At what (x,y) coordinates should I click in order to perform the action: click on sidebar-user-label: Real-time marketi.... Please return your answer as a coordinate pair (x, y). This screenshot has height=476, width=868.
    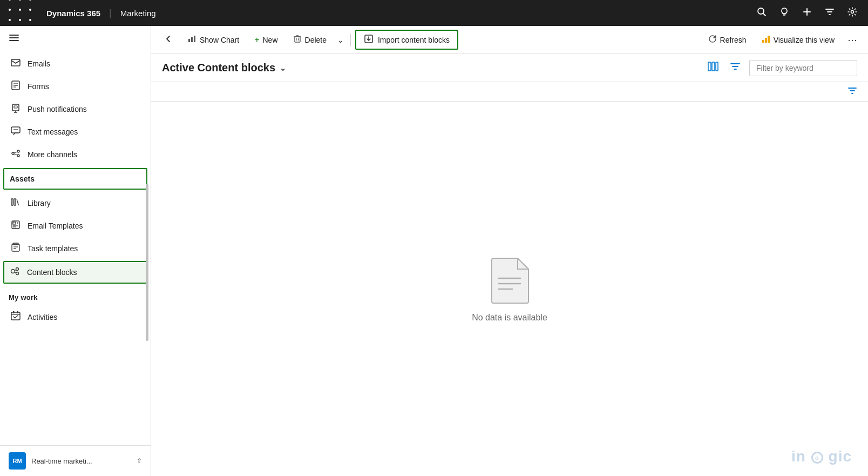
    Looking at the image, I should click on (81, 461).